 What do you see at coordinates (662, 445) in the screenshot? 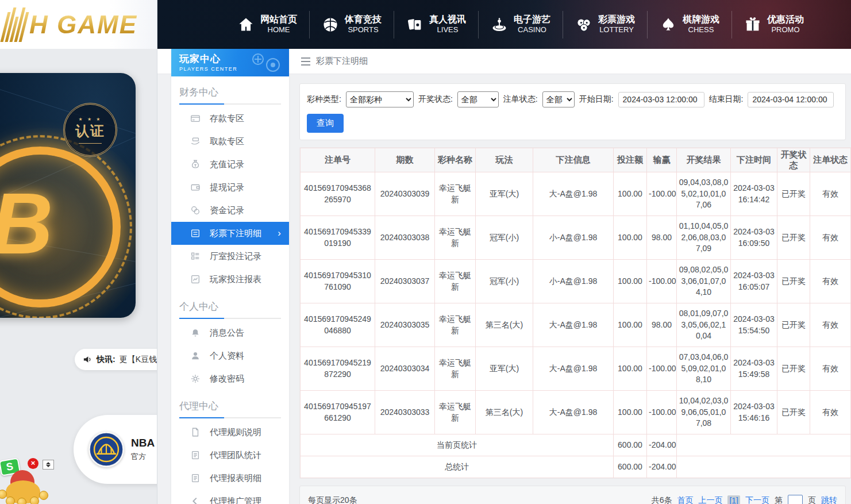
I see `summary-winloss-total: -204.00` at bounding box center [662, 445].